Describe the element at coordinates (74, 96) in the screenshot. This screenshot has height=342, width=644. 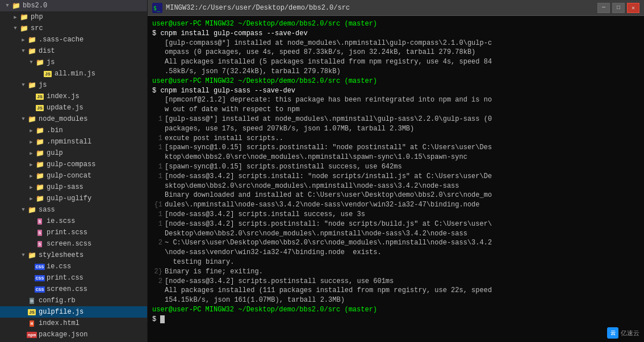
I see `sidebar-item-index-js: JSindex.js` at that location.